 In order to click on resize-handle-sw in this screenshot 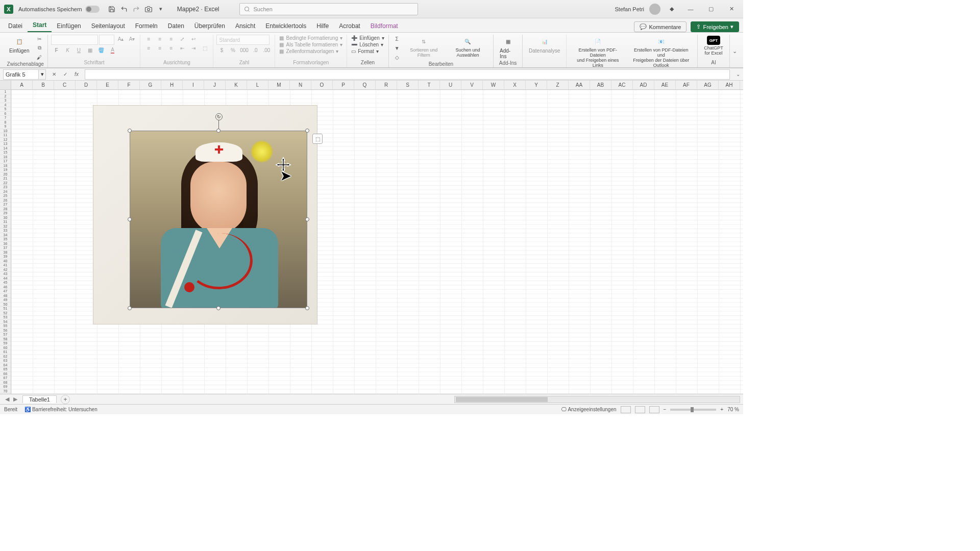, I will do `click(130, 308)`.